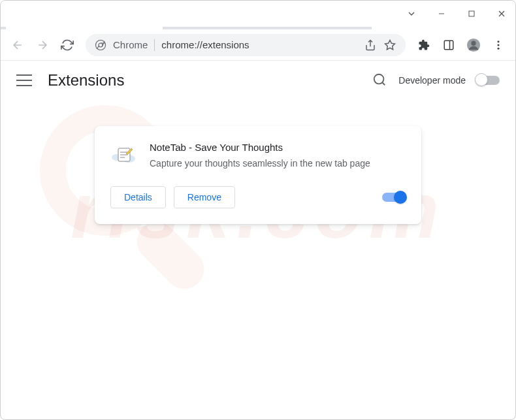 The width and height of the screenshot is (516, 420). Describe the element at coordinates (432, 80) in the screenshot. I see `developer-mode-label: Developer mode` at that location.